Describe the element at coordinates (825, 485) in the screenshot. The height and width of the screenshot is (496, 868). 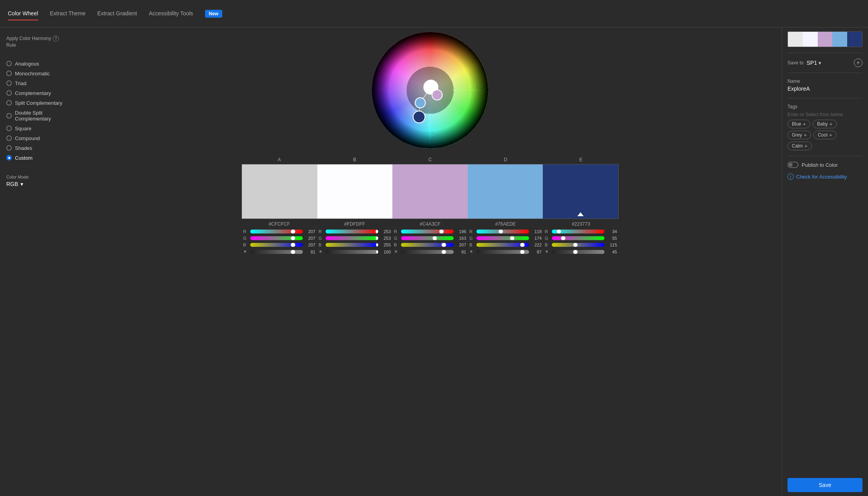
I see `save-button: Save` at that location.